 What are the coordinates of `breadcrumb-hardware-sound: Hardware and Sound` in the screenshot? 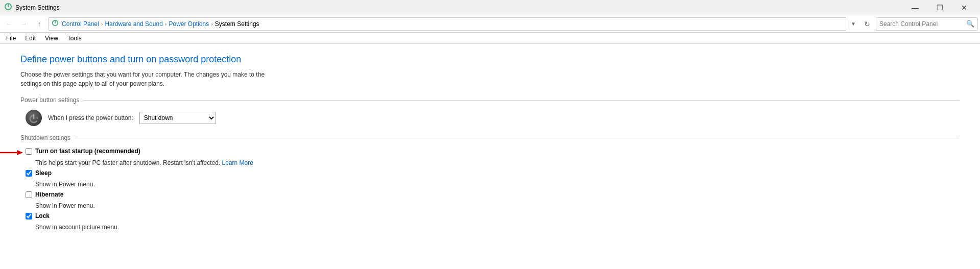 It's located at (134, 24).